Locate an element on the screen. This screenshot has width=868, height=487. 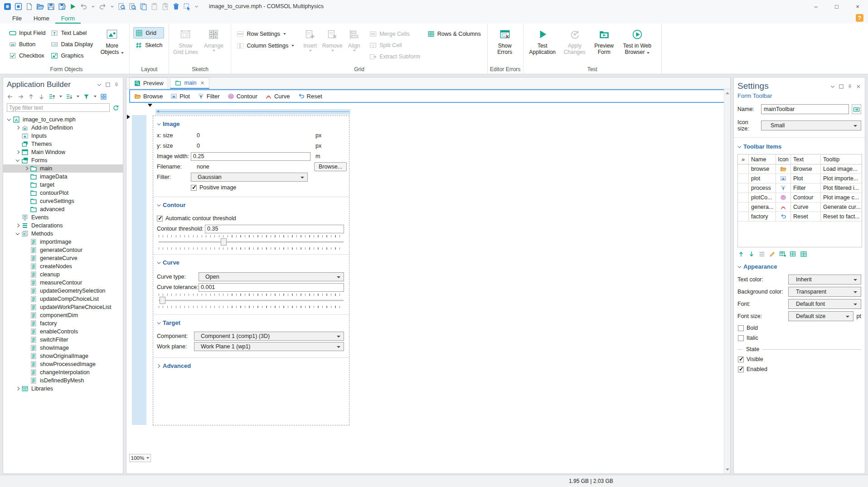
column-settings-button: Column Settings is located at coordinates (266, 46).